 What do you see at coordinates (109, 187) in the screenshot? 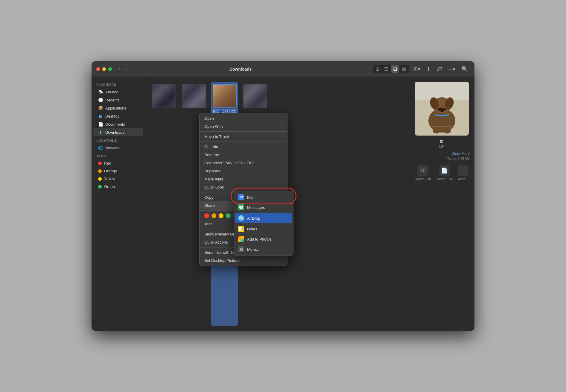
I see `sidebar-item-label: Green` at bounding box center [109, 187].